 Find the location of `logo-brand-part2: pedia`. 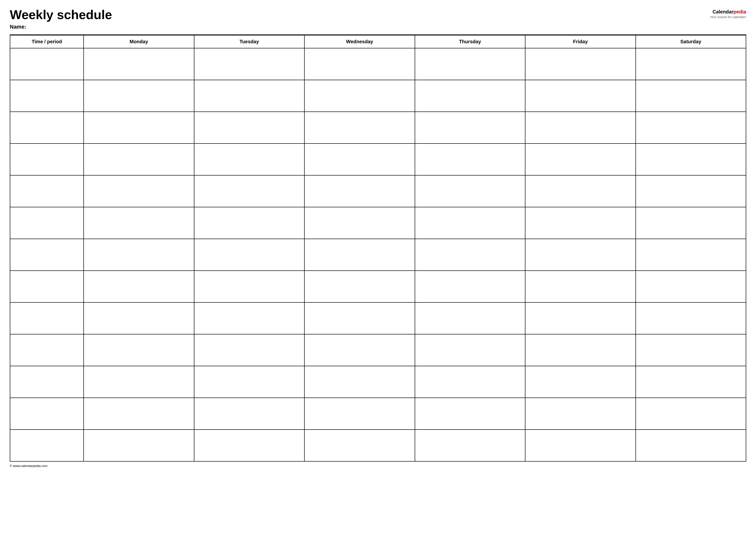

logo-brand-part2: pedia is located at coordinates (740, 12).